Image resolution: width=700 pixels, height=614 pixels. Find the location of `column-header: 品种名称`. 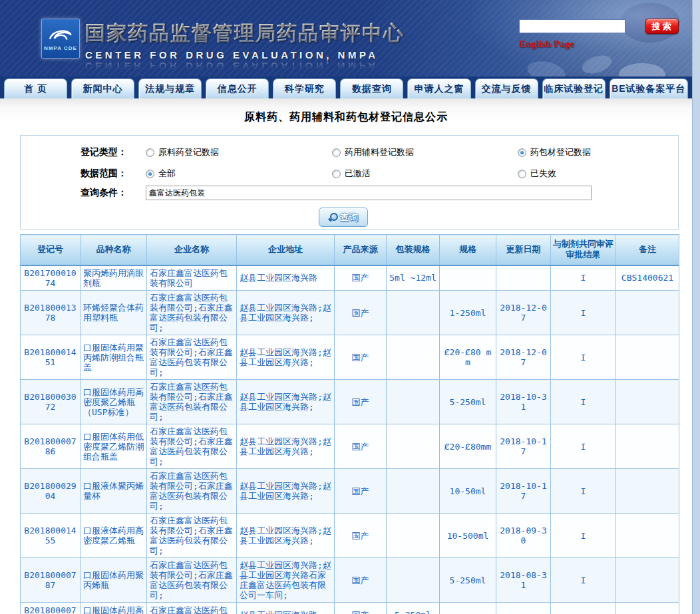

column-header: 品种名称 is located at coordinates (114, 250).